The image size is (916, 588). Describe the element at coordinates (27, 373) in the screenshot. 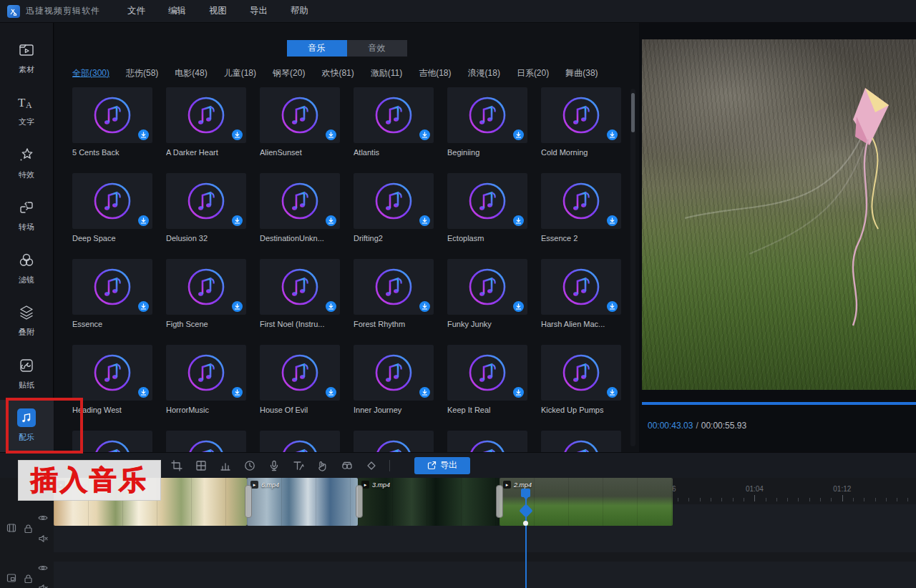

I see `sidebar-item-sticker: 贴纸` at that location.